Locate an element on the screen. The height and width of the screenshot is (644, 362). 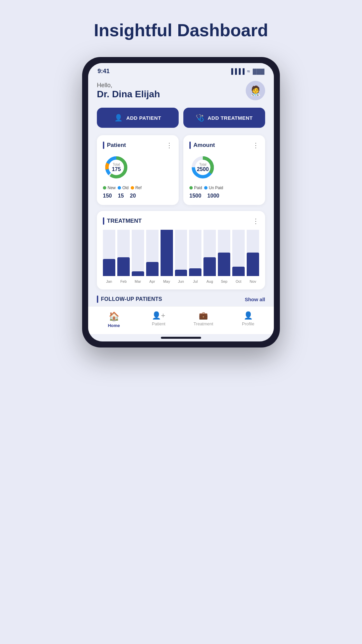
bar-fill-nov is located at coordinates (253, 264).